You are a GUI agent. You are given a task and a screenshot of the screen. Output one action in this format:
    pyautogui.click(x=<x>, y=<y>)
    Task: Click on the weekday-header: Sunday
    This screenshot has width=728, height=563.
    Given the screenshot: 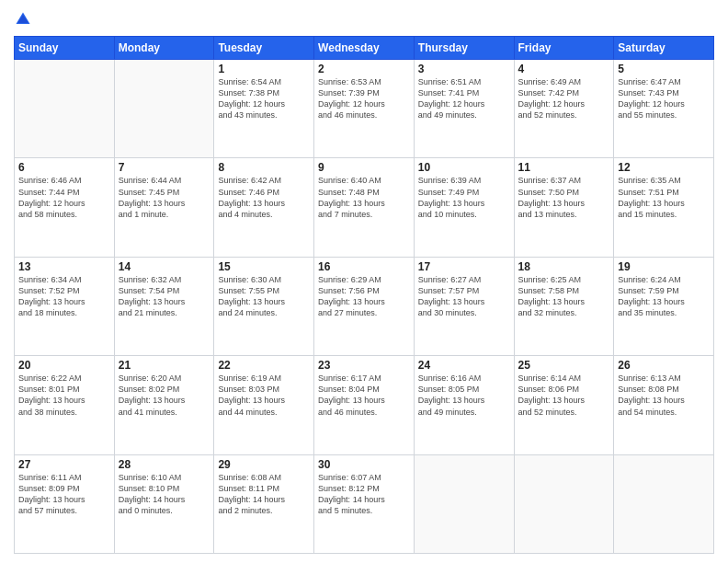 What is the action you would take?
    pyautogui.click(x=64, y=48)
    